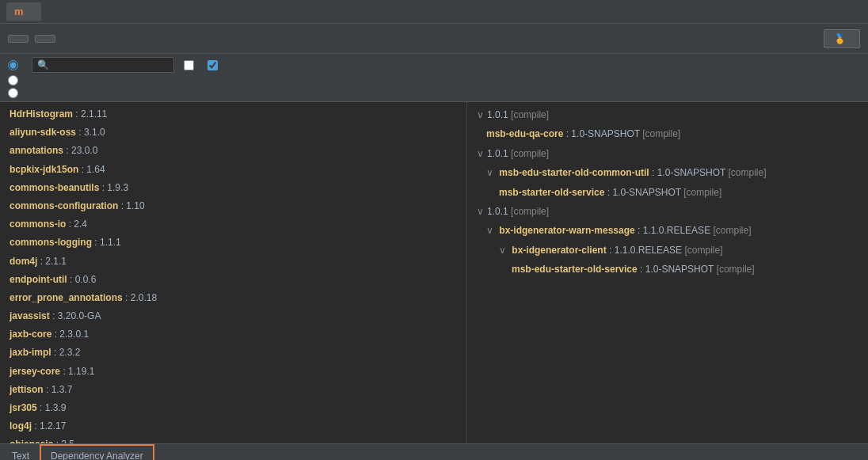  What do you see at coordinates (106, 242) in the screenshot?
I see `dep-version: : 1.1.1` at bounding box center [106, 242].